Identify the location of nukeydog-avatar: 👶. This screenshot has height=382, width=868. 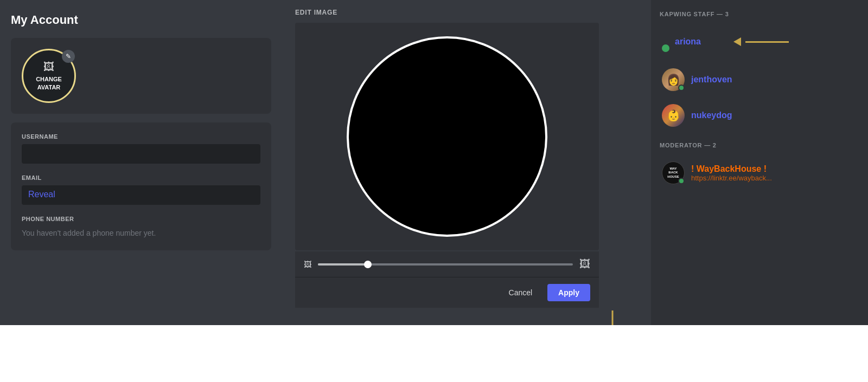
(673, 115).